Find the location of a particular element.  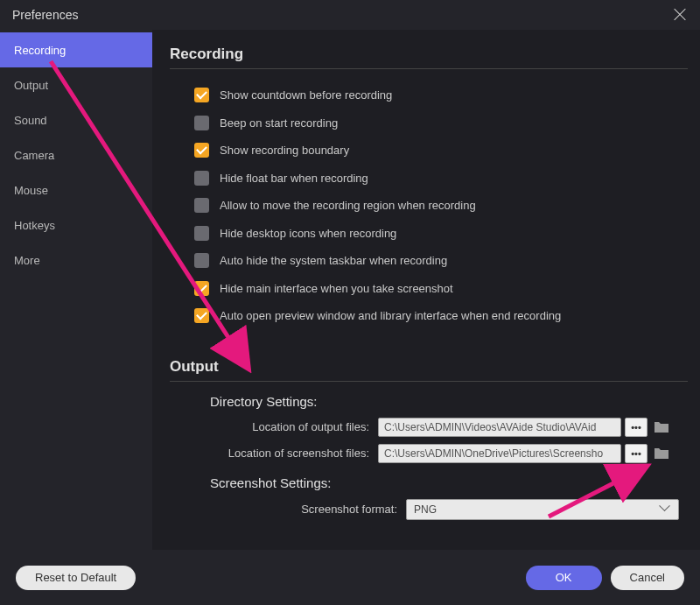

sidebar-item-label: Mouse is located at coordinates (32, 191).